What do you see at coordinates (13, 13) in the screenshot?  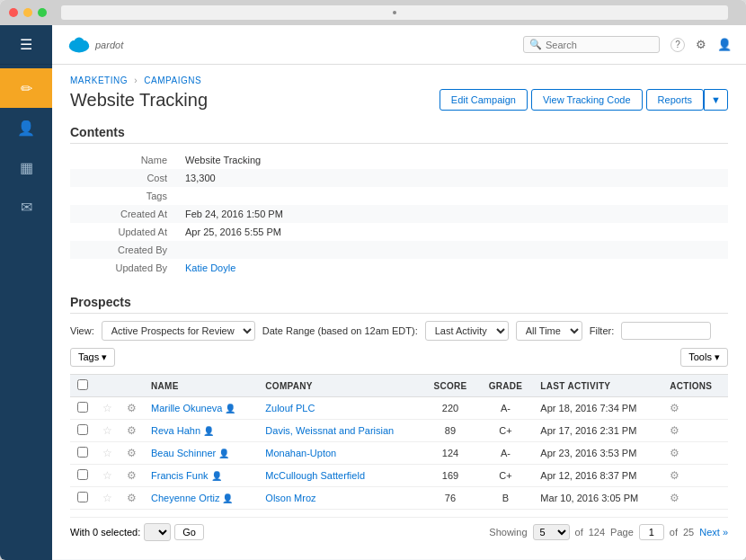 I see `browser-close` at bounding box center [13, 13].